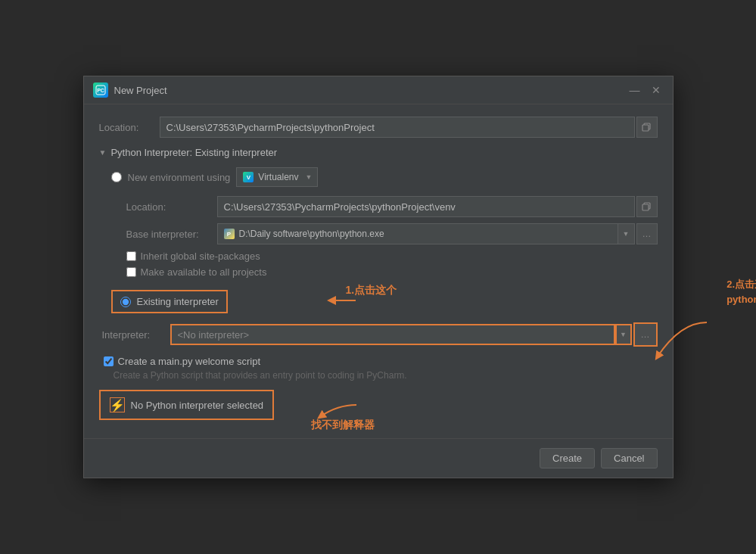  Describe the element at coordinates (378, 458) in the screenshot. I see `dialog-footer: Create Cancel` at that location.